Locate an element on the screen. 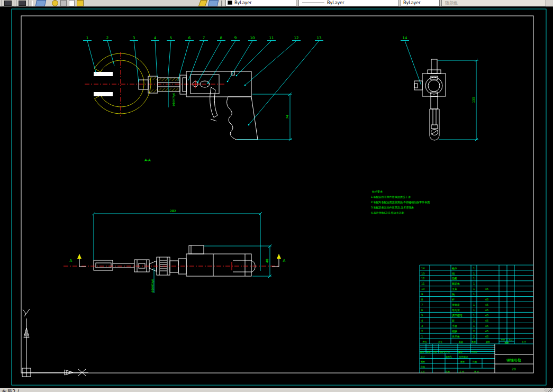  notes-line: 2.装配时各配合面涂润滑油,不得磕碰划伤零件表面 is located at coordinates (400, 202).